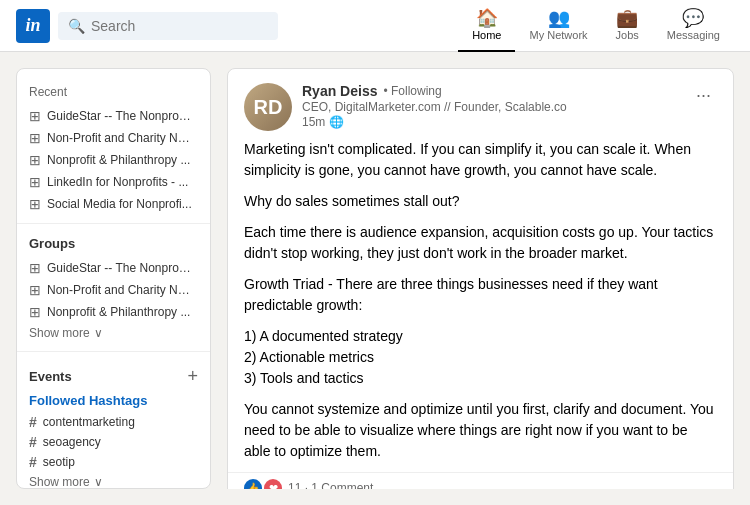 This screenshot has height=505, width=750. What do you see at coordinates (627, 18) in the screenshot?
I see `jobs-icon: 💼` at bounding box center [627, 18].